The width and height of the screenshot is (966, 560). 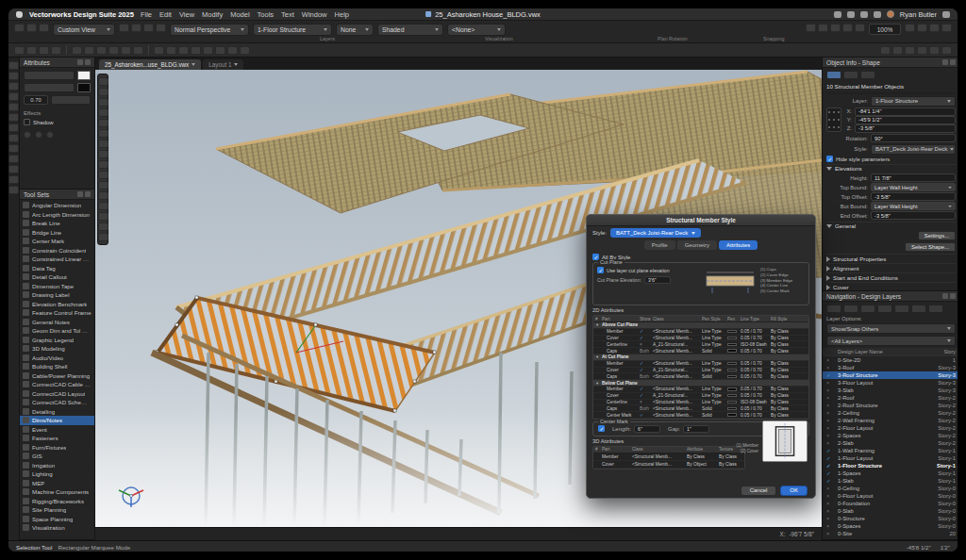 I want to click on toolset-item: Building Shell, so click(x=57, y=367).